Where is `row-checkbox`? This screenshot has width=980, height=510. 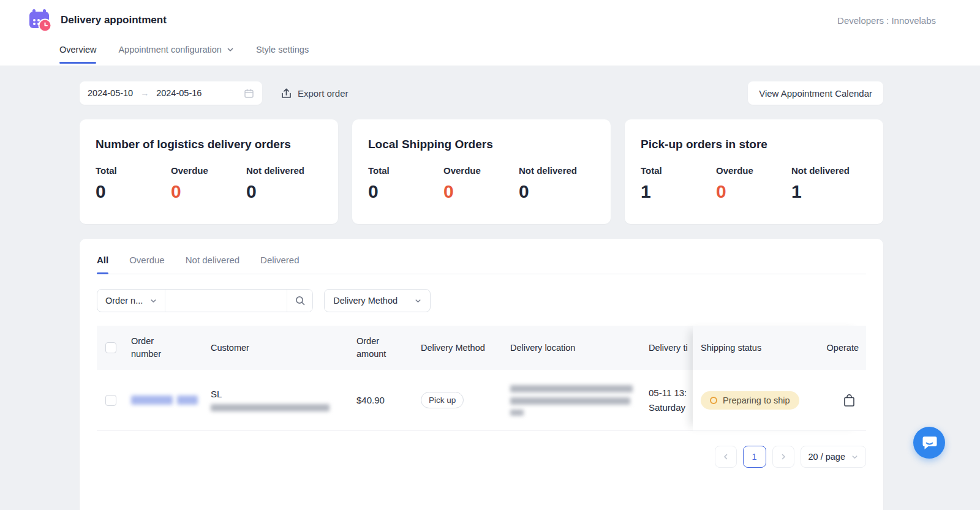
row-checkbox is located at coordinates (111, 400).